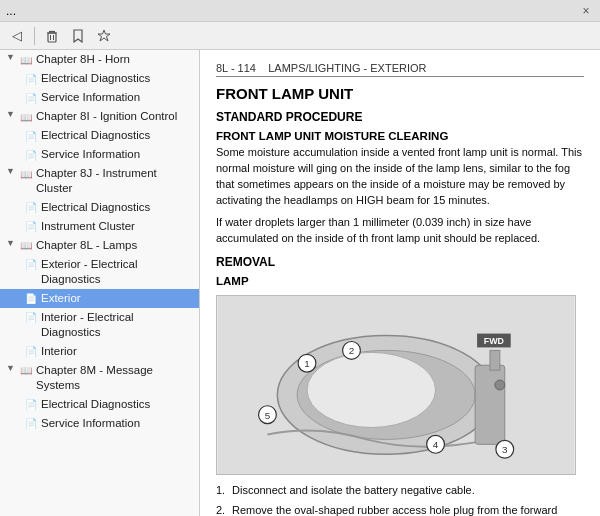 This screenshot has width=600, height=516. I want to click on sidebar-item-ch8i-elec: 📄 Electrical Diagnostics, so click(100, 136).